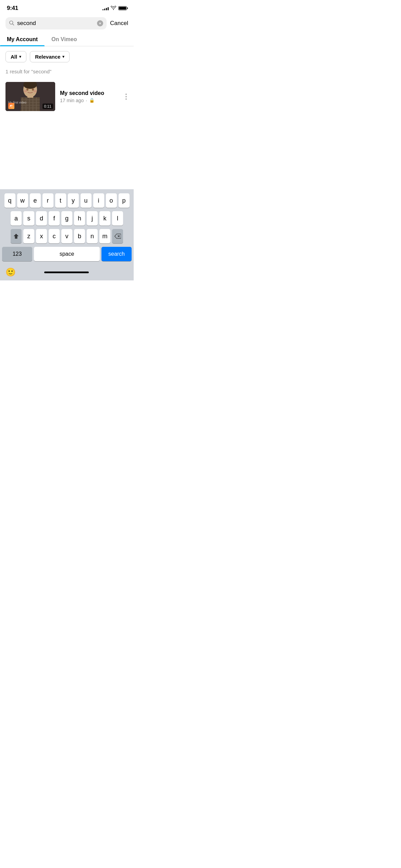  Describe the element at coordinates (11, 106) in the screenshot. I see `vimeo-badge` at that location.